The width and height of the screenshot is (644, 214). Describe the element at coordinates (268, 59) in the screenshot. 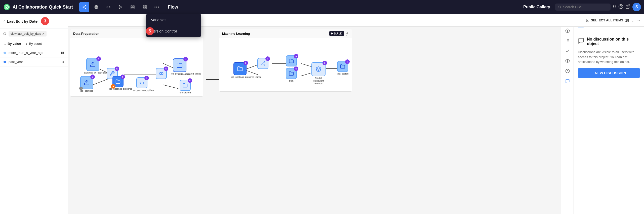

I see `ml-badge-split: S` at that location.